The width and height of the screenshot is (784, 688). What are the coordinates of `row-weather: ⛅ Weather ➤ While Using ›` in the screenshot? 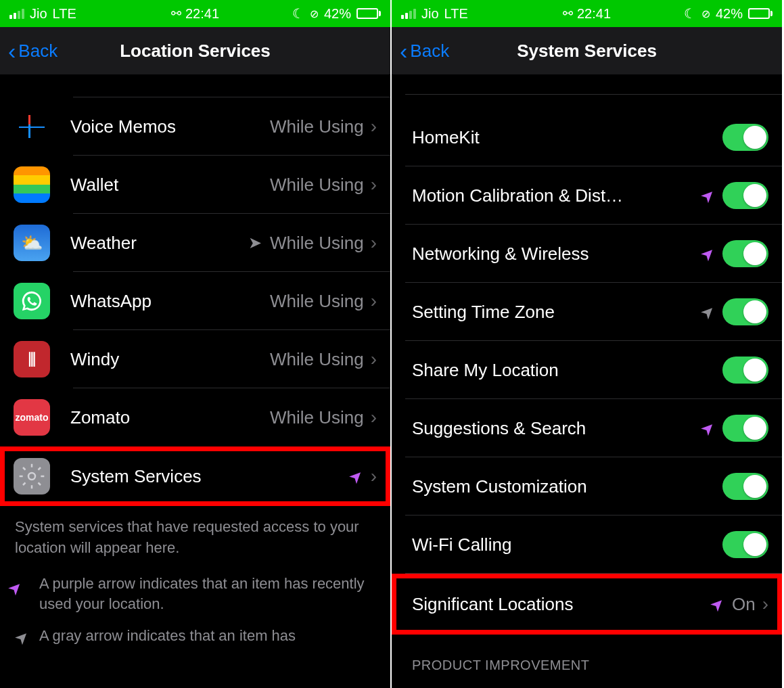 It's located at (195, 243).